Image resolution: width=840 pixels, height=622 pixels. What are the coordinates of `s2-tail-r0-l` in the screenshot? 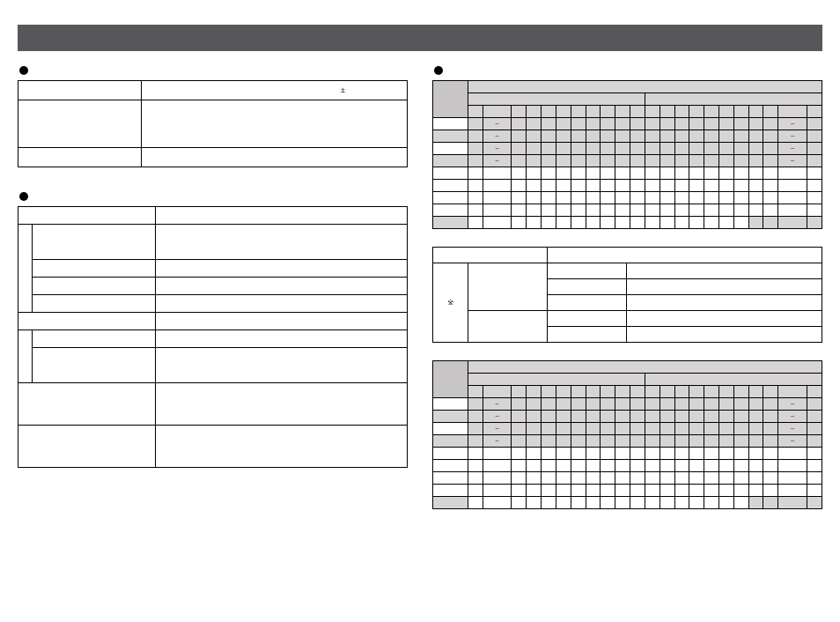 It's located at (87, 404).